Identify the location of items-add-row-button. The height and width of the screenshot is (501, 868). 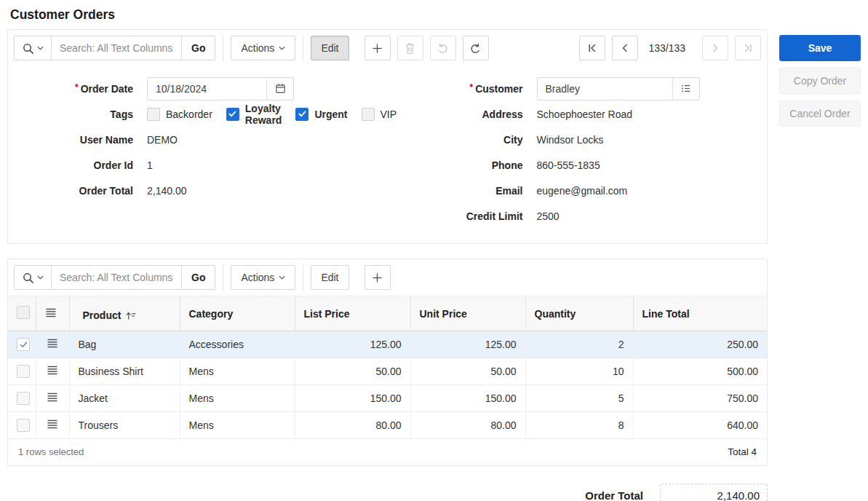
(378, 277).